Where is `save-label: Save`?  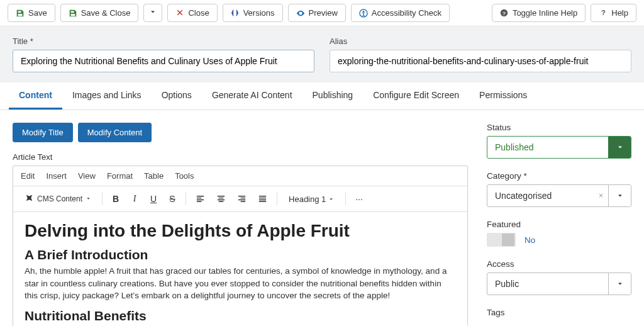 save-label: Save is located at coordinates (38, 13).